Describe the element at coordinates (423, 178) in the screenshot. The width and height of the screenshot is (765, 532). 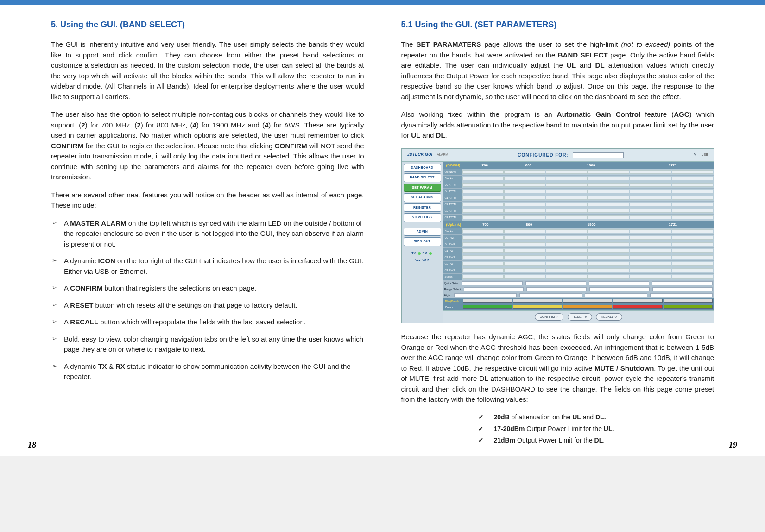
I see `tab-band-select: BAND SELECT` at that location.